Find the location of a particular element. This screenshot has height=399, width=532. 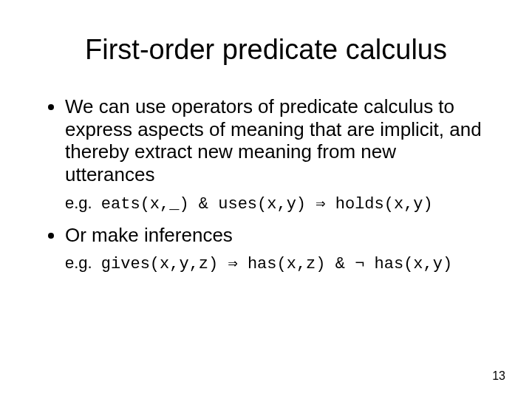

example-code: eats(x,_) & uses(x,y) ⇒ holds(x,y) is located at coordinates (267, 204).